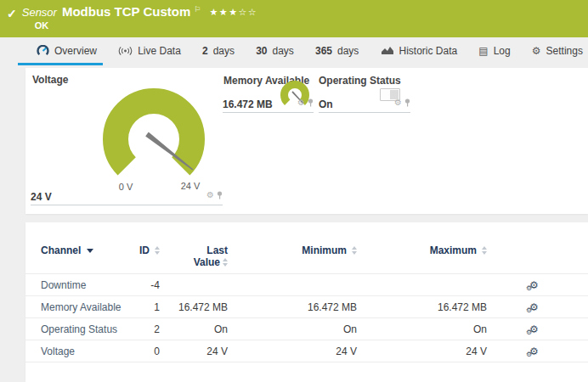 This screenshot has width=588, height=382. I want to click on bar-chart-icon, so click(387, 51).